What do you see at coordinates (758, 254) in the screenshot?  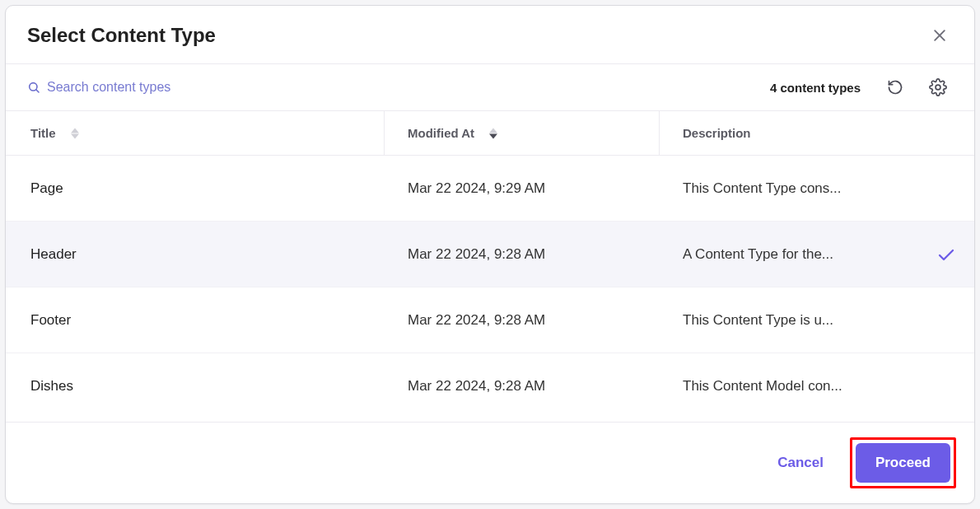 I see `description-text: A Content Type for the...` at bounding box center [758, 254].